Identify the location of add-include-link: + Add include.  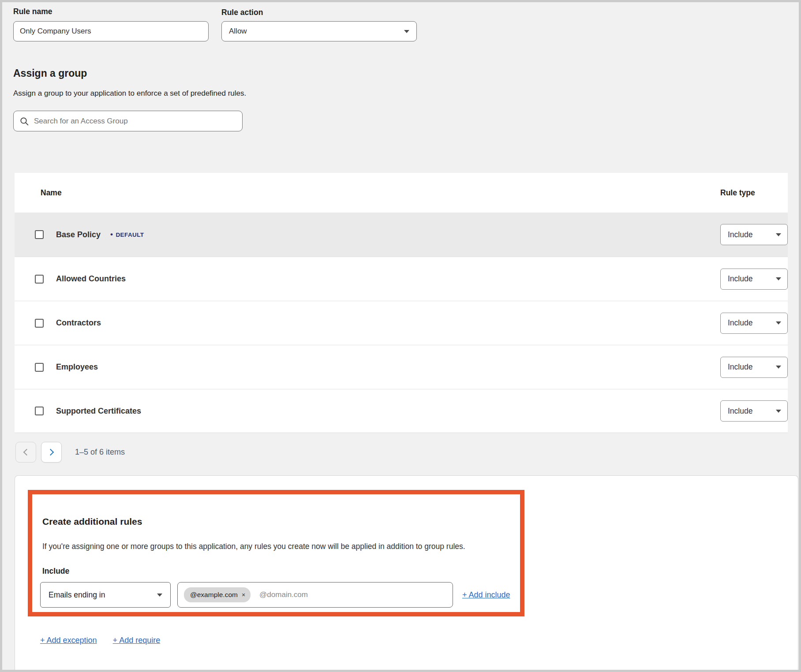
(486, 595).